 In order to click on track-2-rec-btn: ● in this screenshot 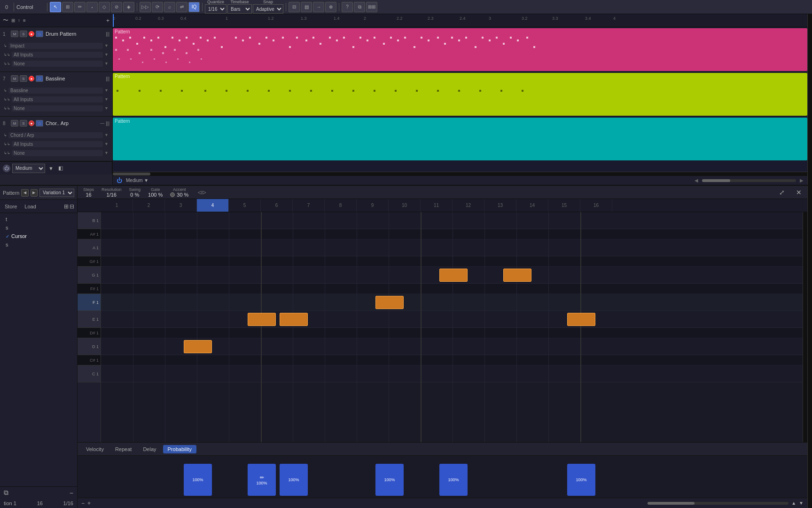, I will do `click(31, 79)`.